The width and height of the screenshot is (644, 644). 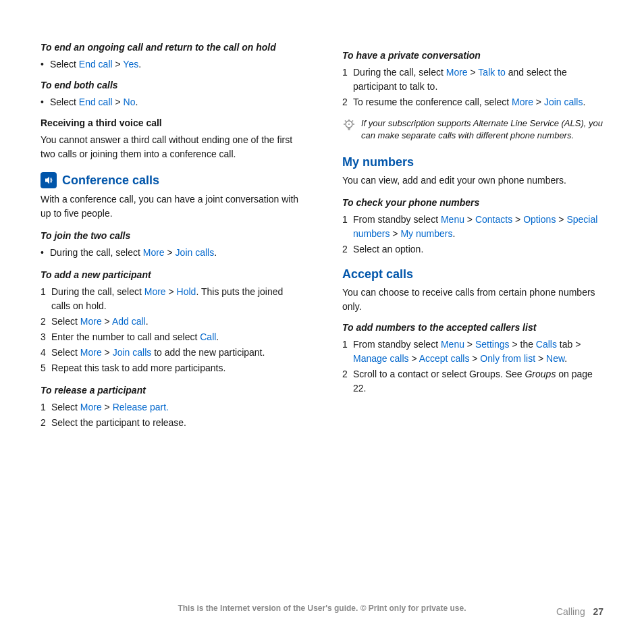 What do you see at coordinates (378, 162) in the screenshot?
I see `my-numbers-title: My numbers` at bounding box center [378, 162].